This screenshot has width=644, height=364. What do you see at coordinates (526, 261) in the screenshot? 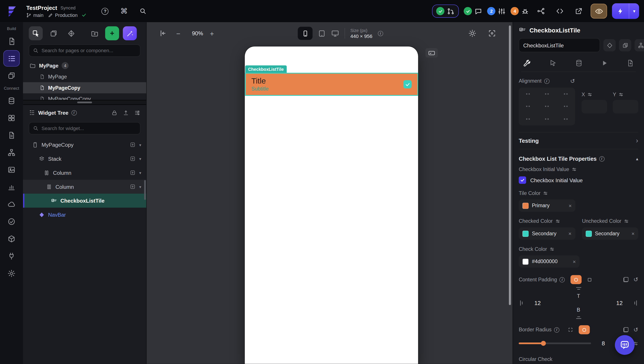
I see `check-color-swatch` at bounding box center [526, 261].